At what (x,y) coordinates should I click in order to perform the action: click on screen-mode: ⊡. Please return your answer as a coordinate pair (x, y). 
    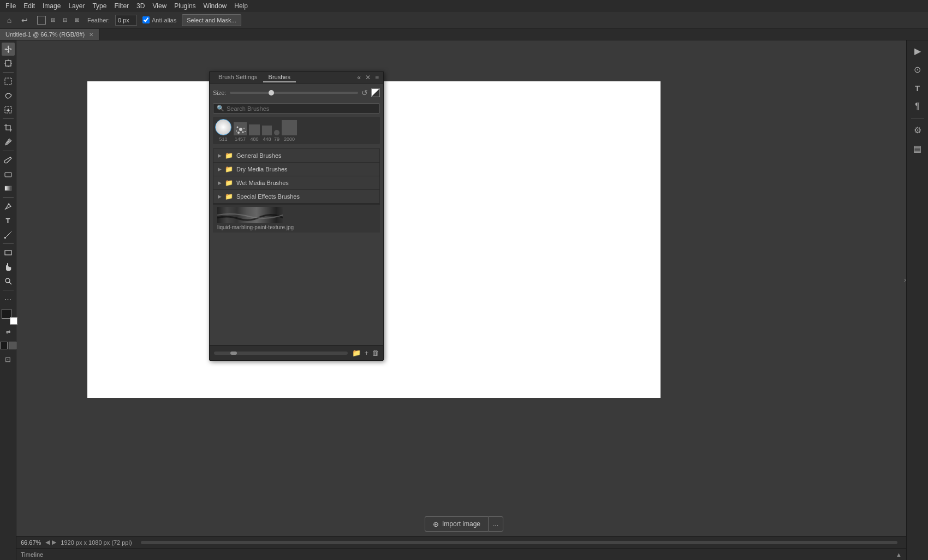
    Looking at the image, I should click on (8, 359).